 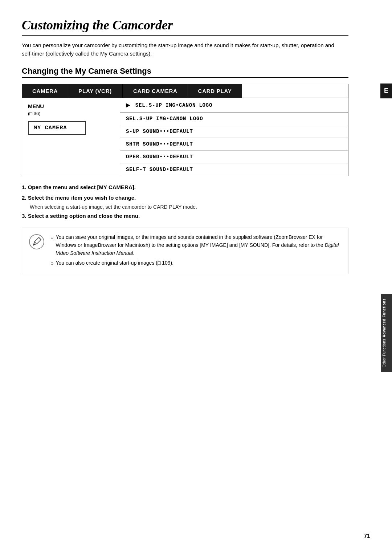 I want to click on submenu-header: ► SEL.S-UP IMG•CANON LOGO, so click(x=234, y=105).